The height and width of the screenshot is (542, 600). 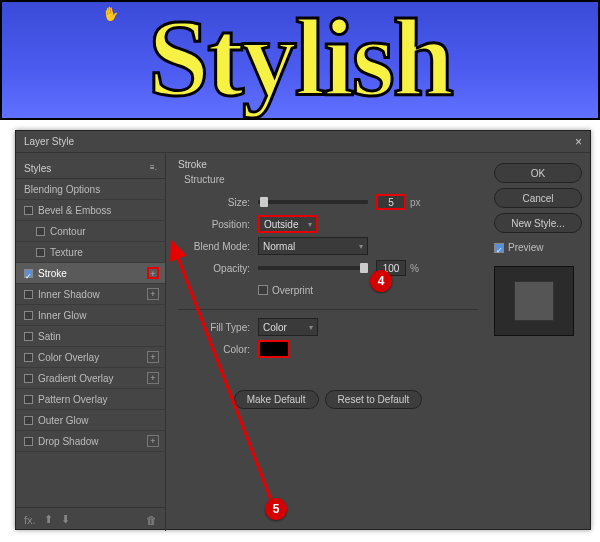 What do you see at coordinates (90, 316) in the screenshot?
I see `style-row-inner-glow: Inner Glow` at bounding box center [90, 316].